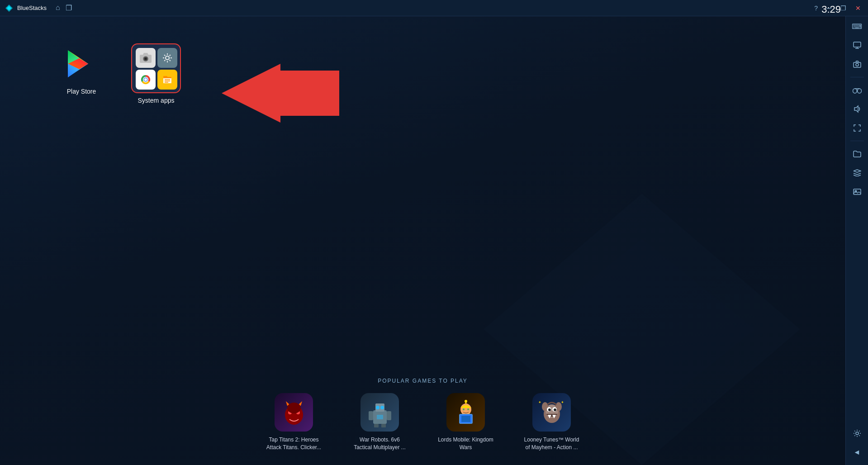  I want to click on game-tap-titans: Tap Titans 2: Heroes Attack Titans. Clic…, so click(294, 422).